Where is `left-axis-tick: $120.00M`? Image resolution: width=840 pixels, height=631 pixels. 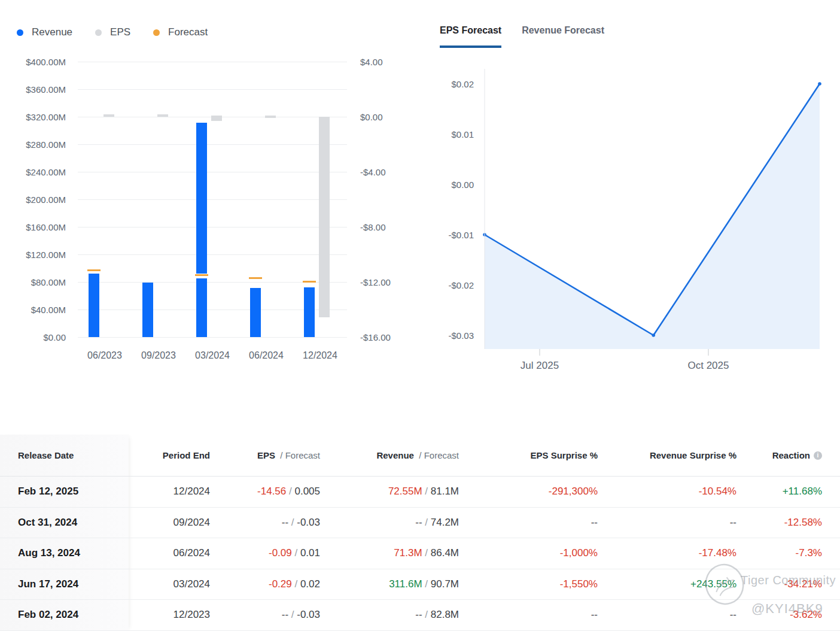
left-axis-tick: $120.00M is located at coordinates (33, 255).